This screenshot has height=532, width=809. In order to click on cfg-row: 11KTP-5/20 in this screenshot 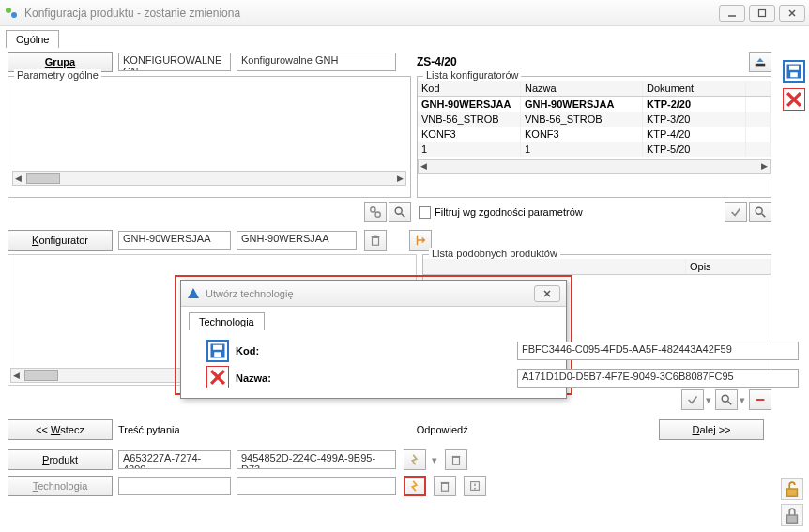, I will do `click(594, 149)`.